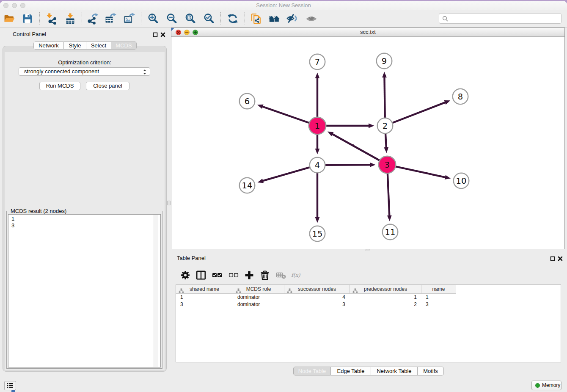  I want to click on status-bar: Memory, so click(284, 384).